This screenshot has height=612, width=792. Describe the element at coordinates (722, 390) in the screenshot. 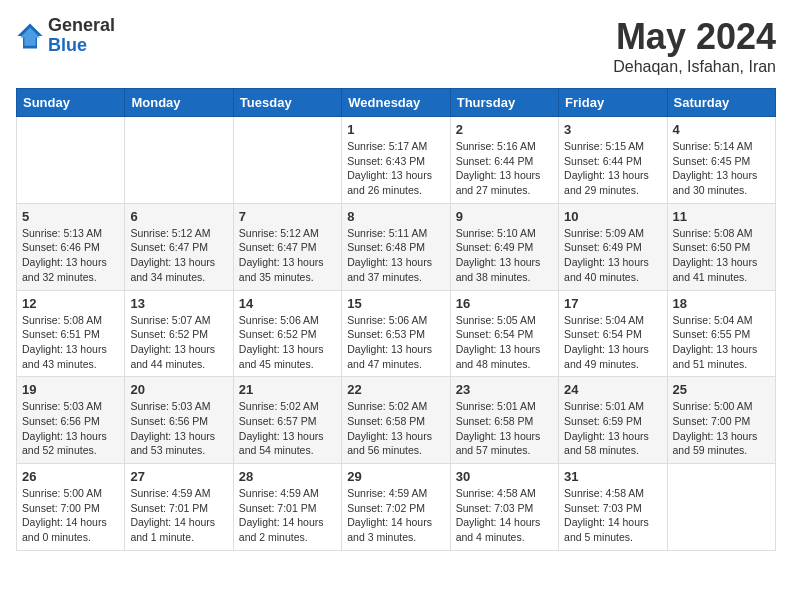

I see `day-number: 25` at that location.